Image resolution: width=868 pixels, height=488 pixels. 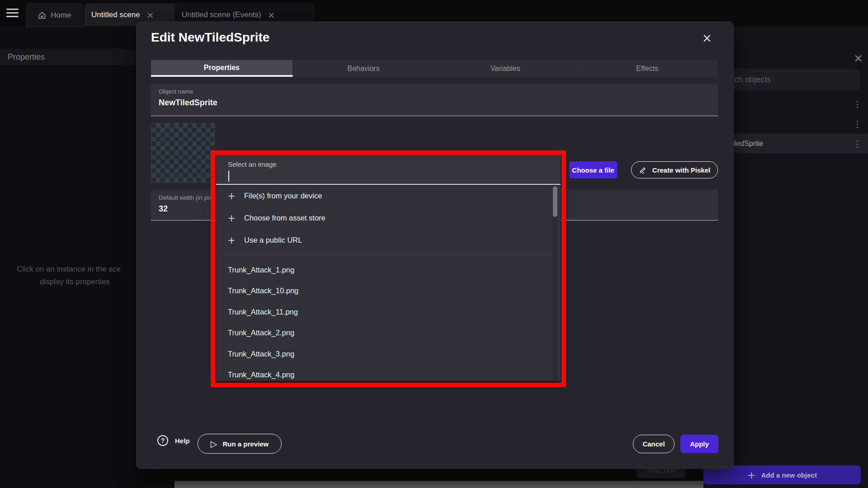 What do you see at coordinates (54, 15) in the screenshot?
I see `tab-home: Home` at bounding box center [54, 15].